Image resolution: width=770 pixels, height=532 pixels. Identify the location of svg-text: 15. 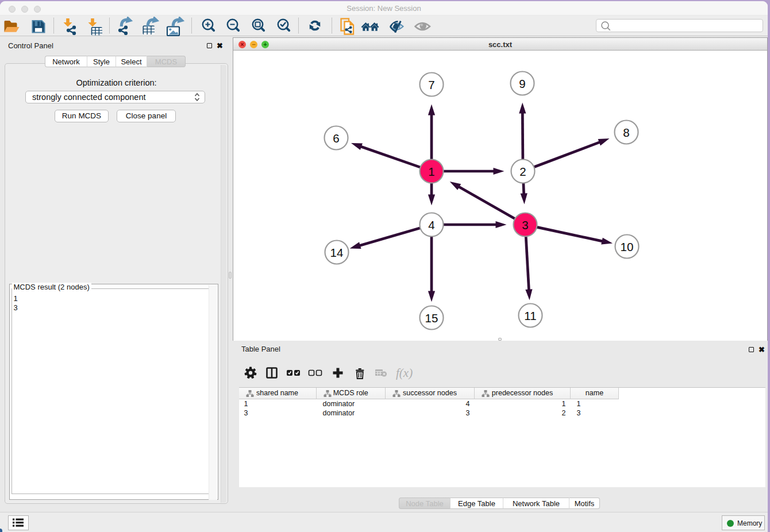
(432, 318).